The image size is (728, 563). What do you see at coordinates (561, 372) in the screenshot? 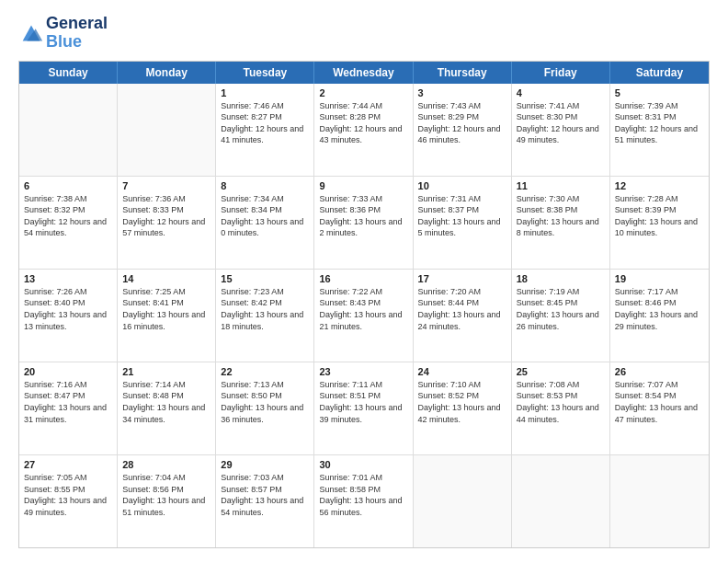
I see `day-number: 25` at bounding box center [561, 372].